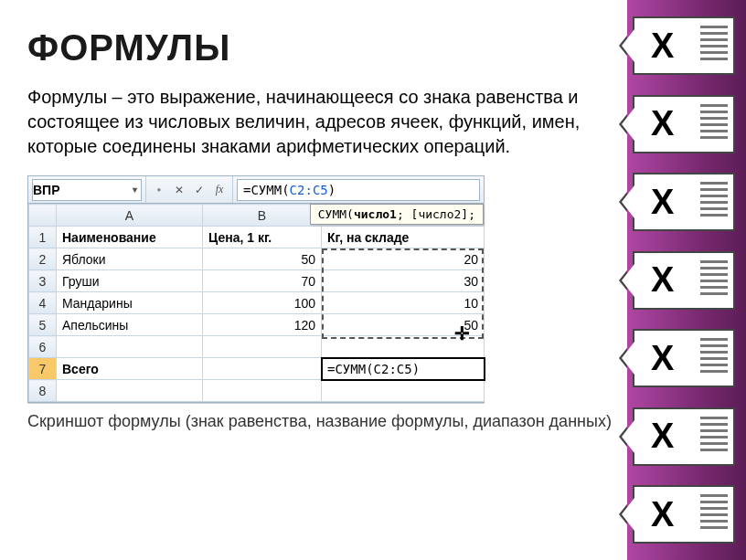 Image resolution: width=746 pixels, height=560 pixels. I want to click on row-header: 3, so click(43, 281).